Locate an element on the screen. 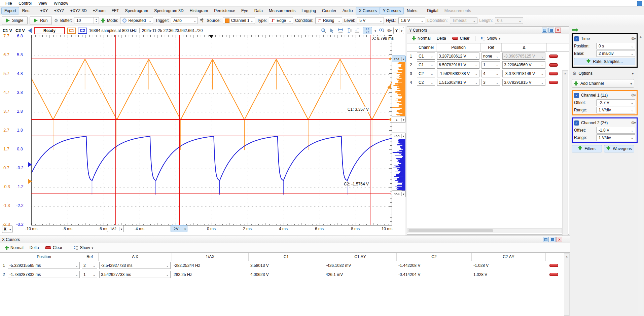 The width and height of the screenshot is (644, 316). level-dropdown: 5 V is located at coordinates (370, 21).